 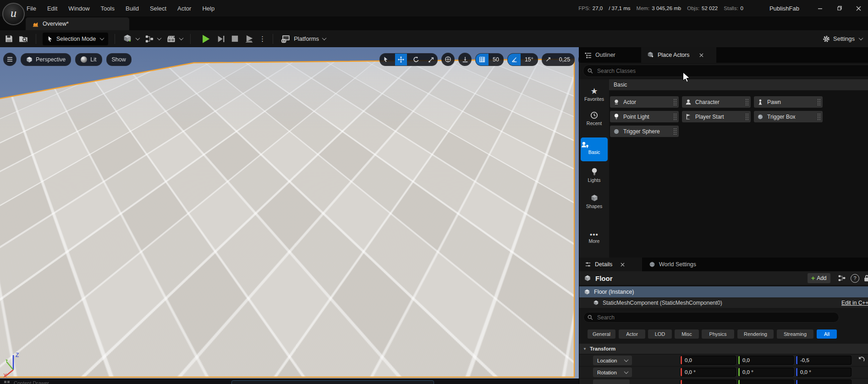 I want to click on item-character: Character, so click(x=716, y=102).